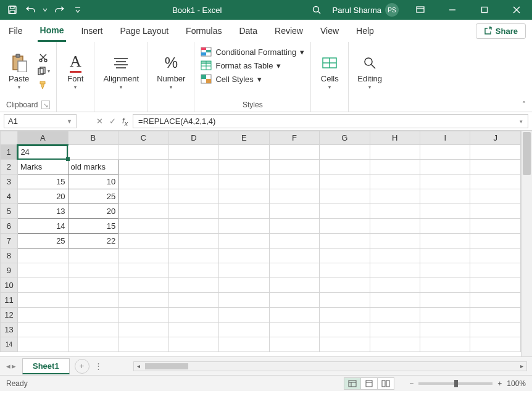 The width and height of the screenshot is (532, 407). I want to click on select-all-cell, so click(9, 138).